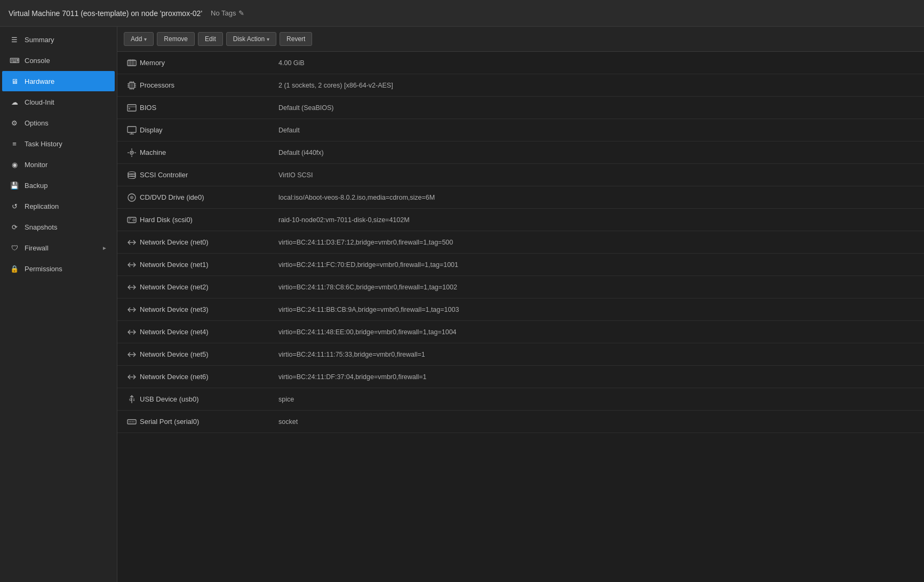 The image size is (924, 582). Describe the element at coordinates (132, 130) in the screenshot. I see `display-icon` at that location.